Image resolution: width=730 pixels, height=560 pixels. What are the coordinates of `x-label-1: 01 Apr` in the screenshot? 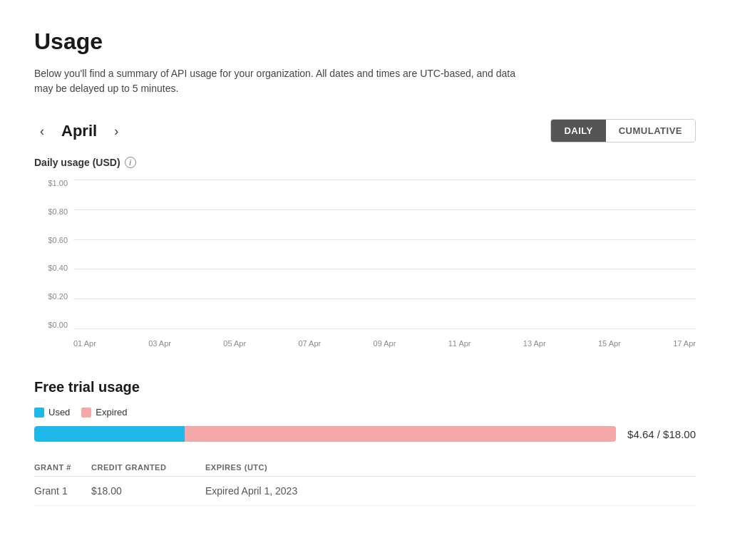 It's located at (85, 343).